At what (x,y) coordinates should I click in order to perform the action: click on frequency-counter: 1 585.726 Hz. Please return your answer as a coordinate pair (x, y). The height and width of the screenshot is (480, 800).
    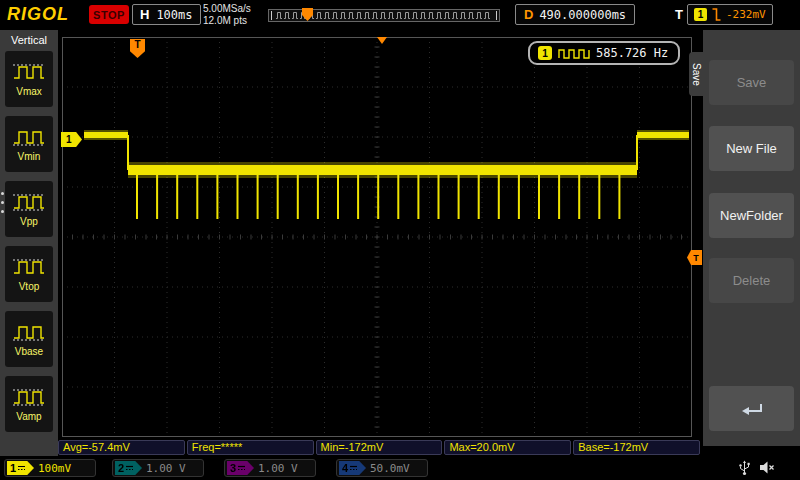
    Looking at the image, I should click on (604, 53).